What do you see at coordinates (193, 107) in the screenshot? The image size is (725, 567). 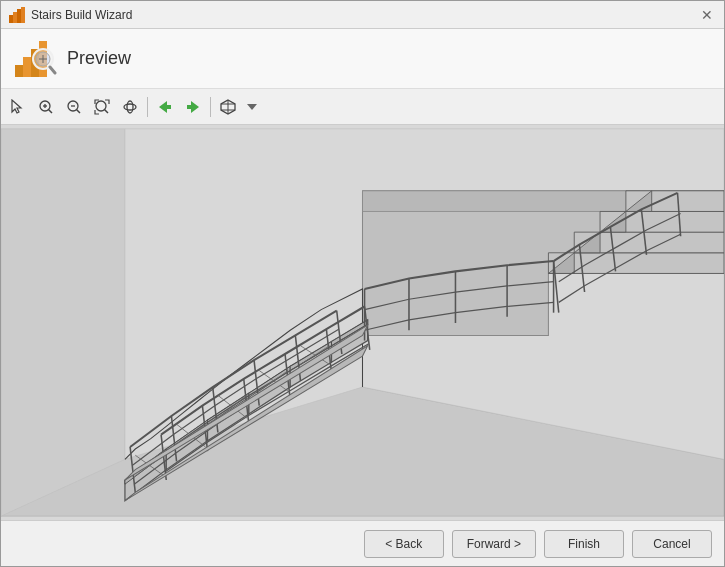 I see `forward-arrow-button` at bounding box center [193, 107].